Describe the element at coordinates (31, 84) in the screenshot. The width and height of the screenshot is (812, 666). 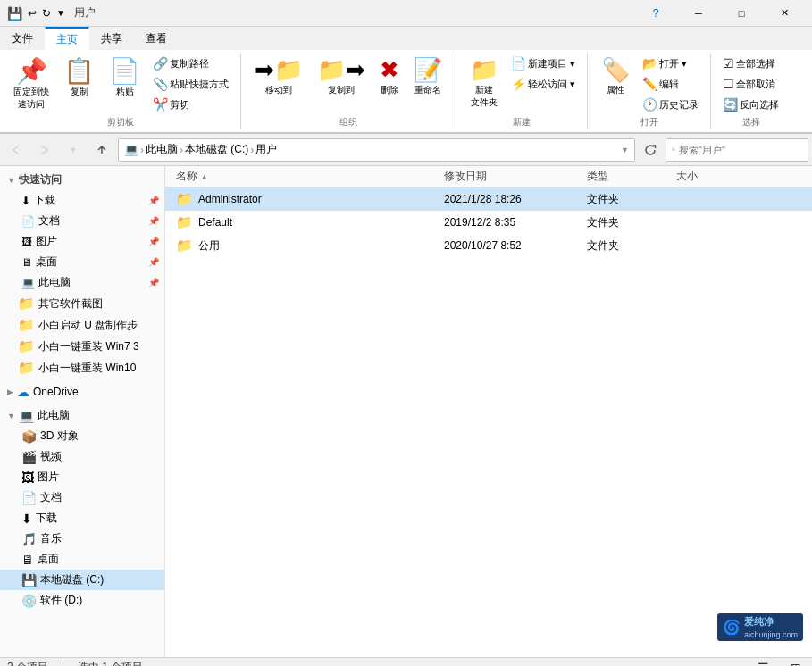
I see `pin-to-quick-access-button: 📌 固定到快速访问` at that location.